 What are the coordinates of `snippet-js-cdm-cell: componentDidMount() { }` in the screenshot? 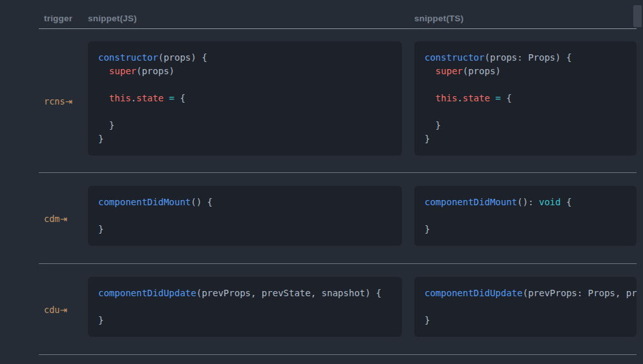 It's located at (251, 218).